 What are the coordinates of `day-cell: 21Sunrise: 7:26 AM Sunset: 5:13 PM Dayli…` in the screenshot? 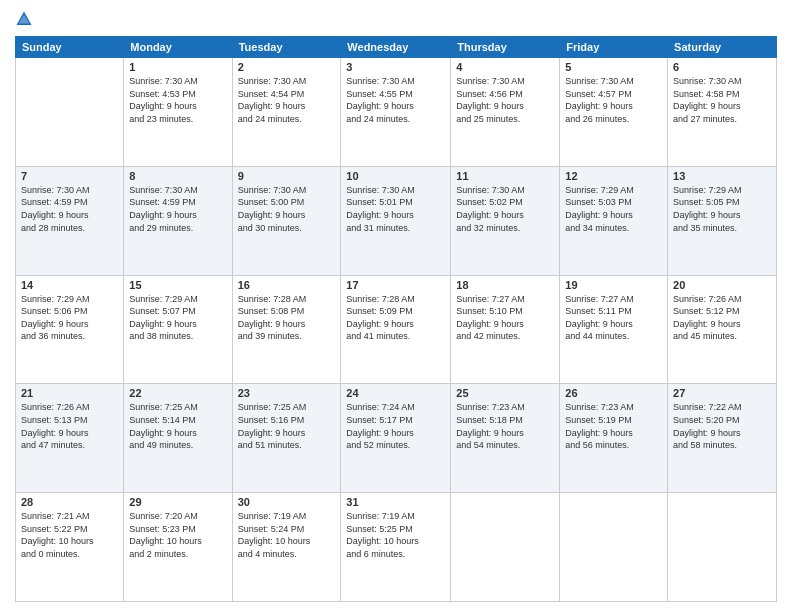 It's located at (70, 438).